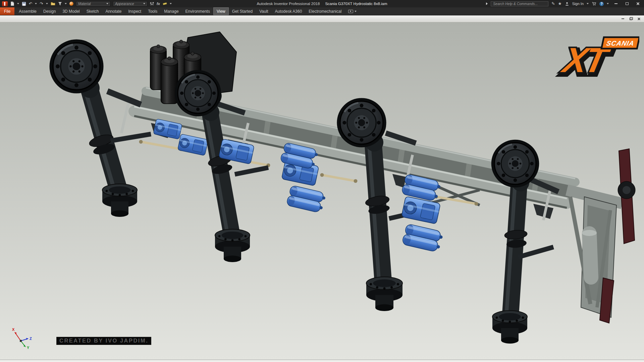  What do you see at coordinates (594, 4) in the screenshot?
I see `store-cart-icon` at bounding box center [594, 4].